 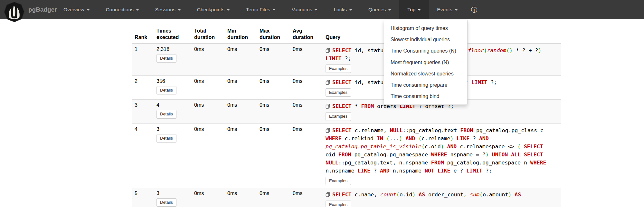 I want to click on brand-title: pgBadger, so click(x=43, y=10).